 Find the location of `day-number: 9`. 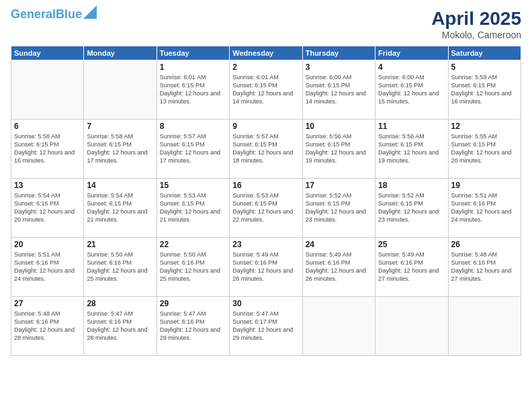

day-number: 9 is located at coordinates (266, 126).